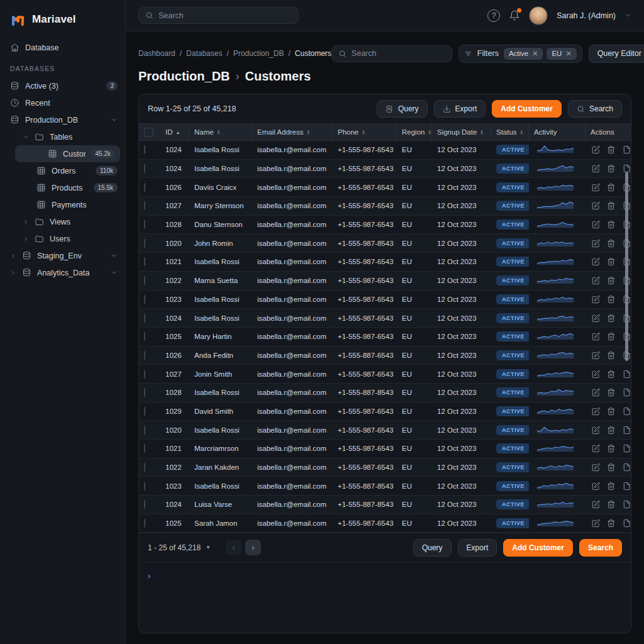  What do you see at coordinates (313, 53) in the screenshot?
I see `breadcrumb-item: Customers` at bounding box center [313, 53].